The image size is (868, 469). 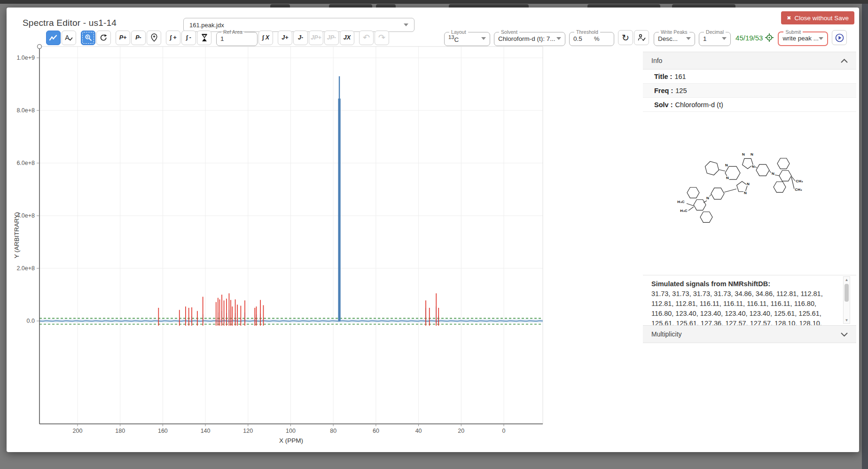 I want to click on signals-scrollbar: ▲ ▼, so click(x=847, y=300).